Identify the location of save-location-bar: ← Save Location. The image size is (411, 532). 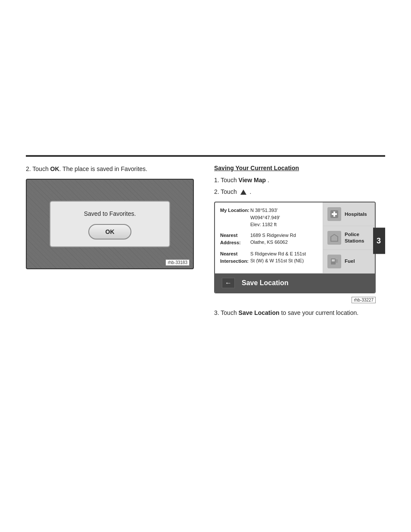
(295, 283).